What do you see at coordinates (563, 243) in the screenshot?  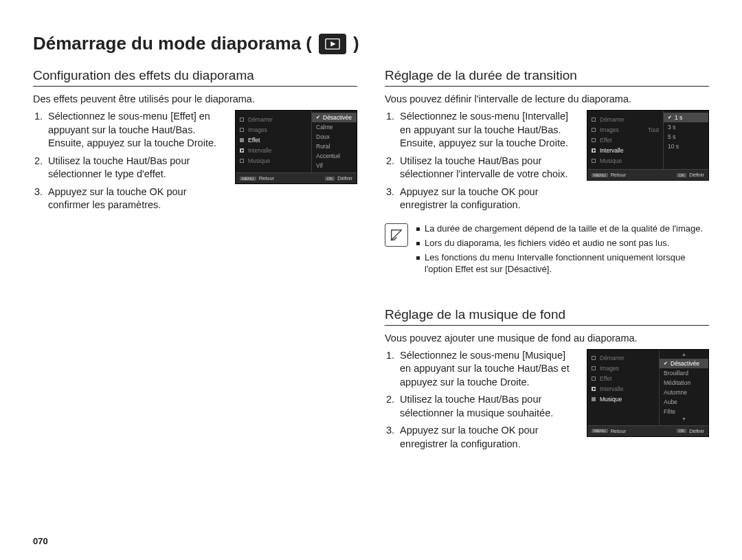 I see `note-item: Lors du diaporama, les fichiers vidéo et…` at bounding box center [563, 243].